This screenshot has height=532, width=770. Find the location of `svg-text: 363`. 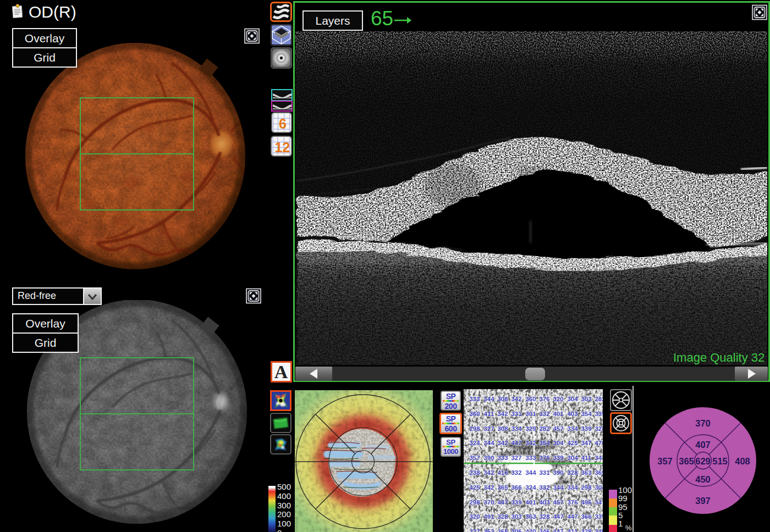

svg-text: 363 is located at coordinates (586, 473).